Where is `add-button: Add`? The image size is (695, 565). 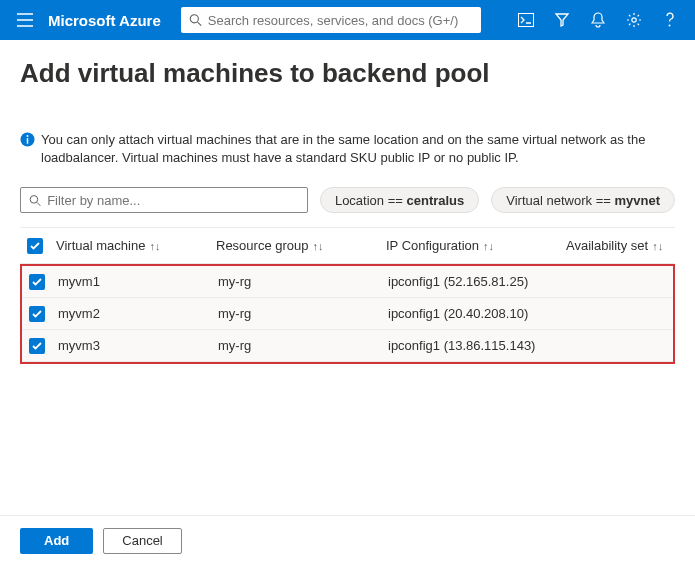
add-button: Add is located at coordinates (56, 541).